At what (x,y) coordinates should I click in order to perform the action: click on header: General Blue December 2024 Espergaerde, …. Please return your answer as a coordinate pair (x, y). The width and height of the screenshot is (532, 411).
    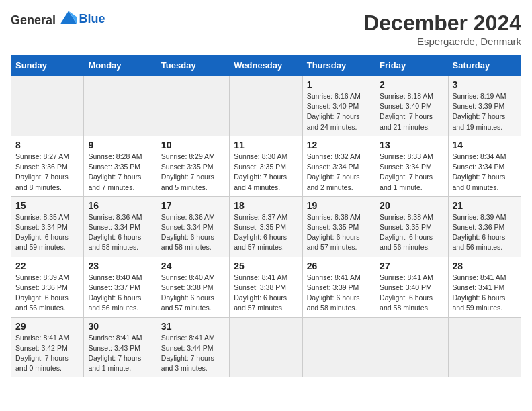
    Looking at the image, I should click on (266, 29).